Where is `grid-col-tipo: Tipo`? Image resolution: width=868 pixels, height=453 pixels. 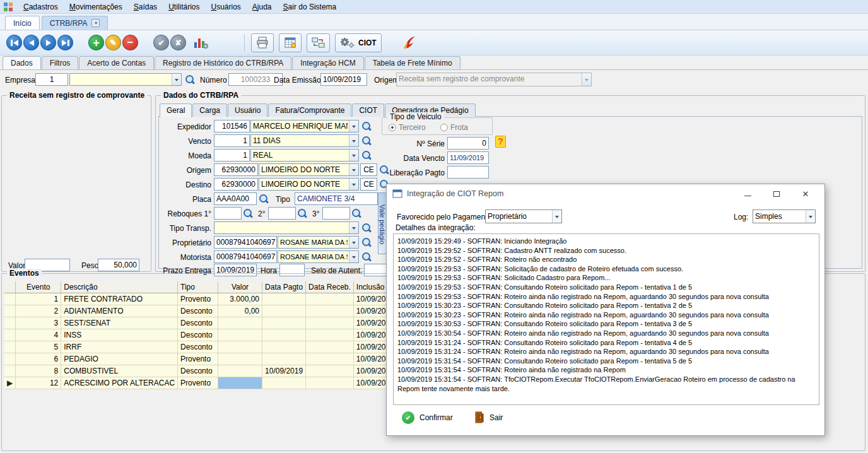 grid-col-tipo: Tipo is located at coordinates (198, 287).